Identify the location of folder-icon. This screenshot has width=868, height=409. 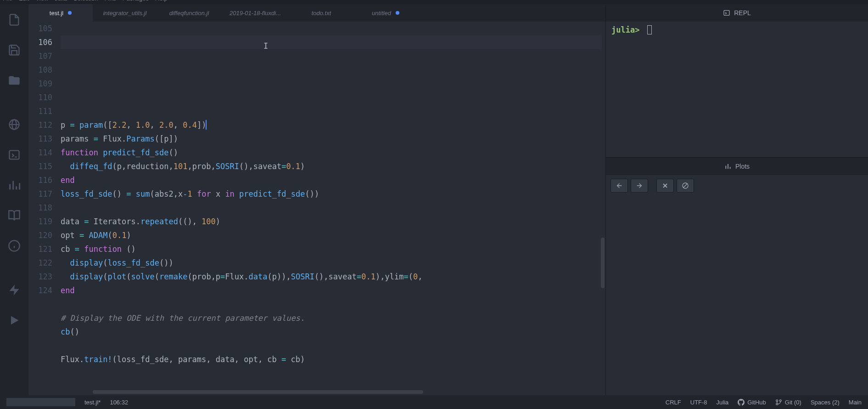
(14, 80).